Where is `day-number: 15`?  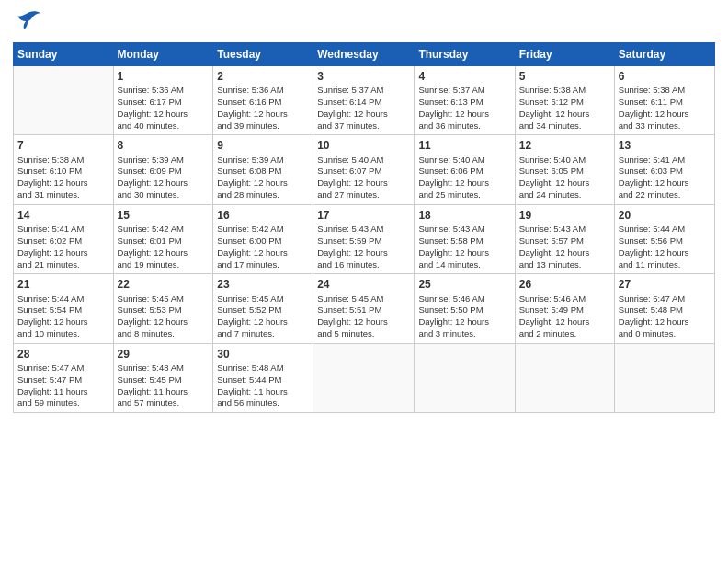
day-number: 15 is located at coordinates (164, 215).